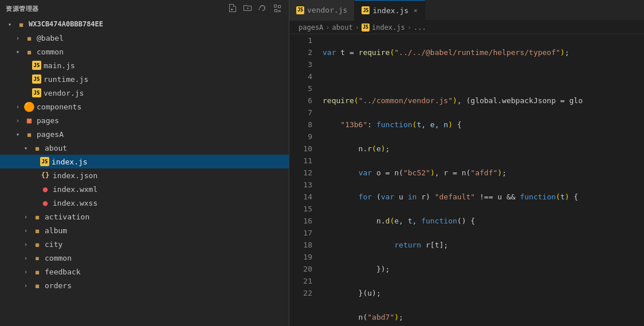  I want to click on runtime-js-label: runtime.js, so click(164, 79).